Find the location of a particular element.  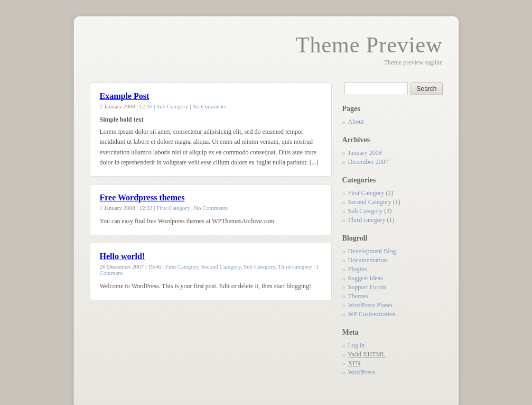

list-item: Support Forum is located at coordinates (393, 288).